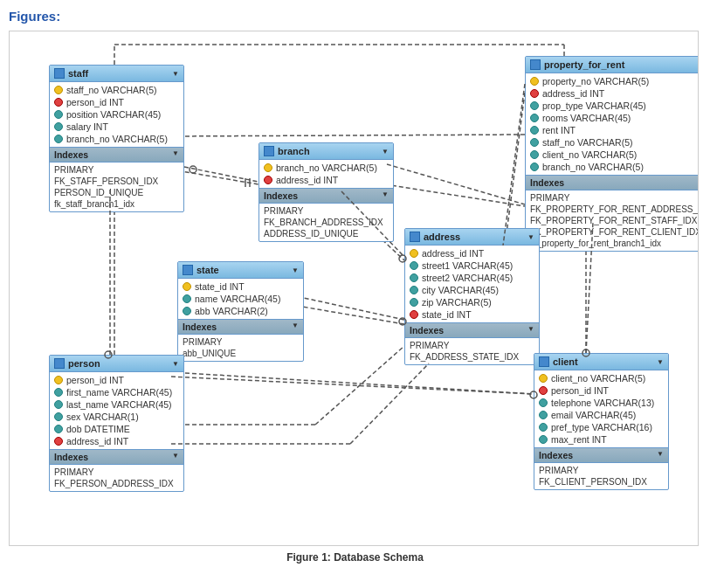 The image size is (710, 588). What do you see at coordinates (601, 455) in the screenshot?
I see `client-indexes-header: Indexes▼` at bounding box center [601, 455].